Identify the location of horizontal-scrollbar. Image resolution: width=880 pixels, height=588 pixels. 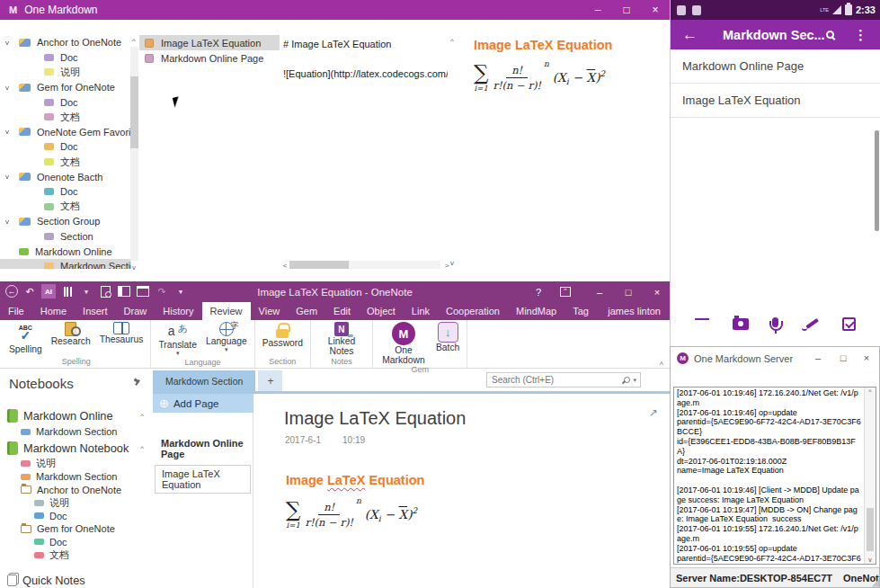
(365, 264).